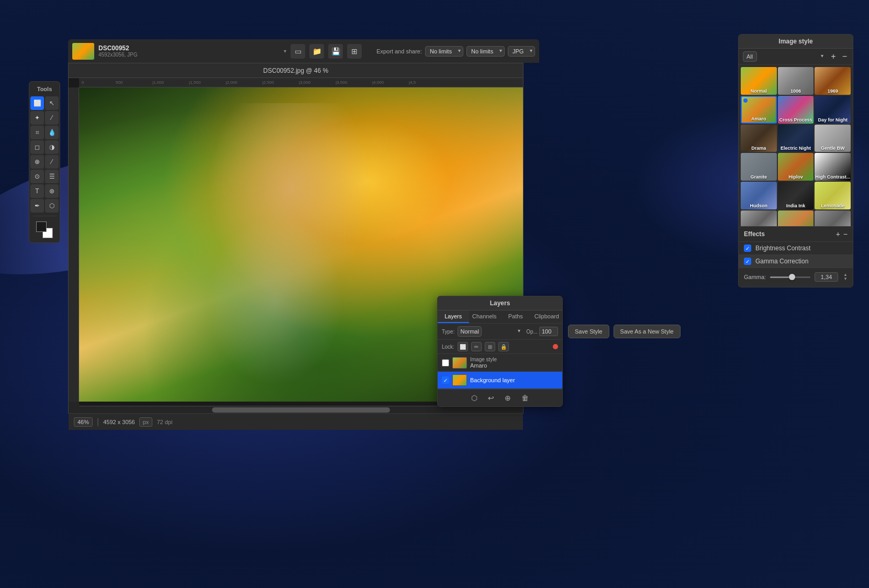 The image size is (869, 588). I want to click on top-bar-icons: ▭ 📁 💾 ⊞, so click(326, 51).